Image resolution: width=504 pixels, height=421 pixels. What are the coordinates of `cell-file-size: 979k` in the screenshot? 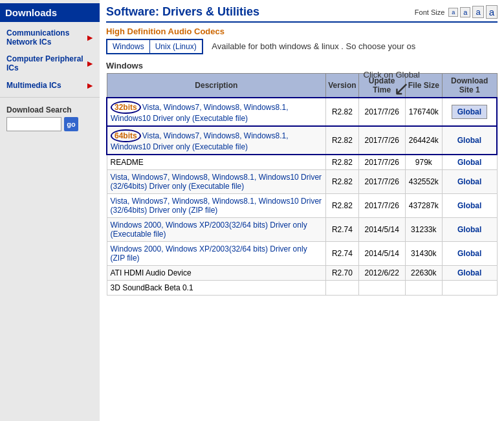 It's located at (423, 162).